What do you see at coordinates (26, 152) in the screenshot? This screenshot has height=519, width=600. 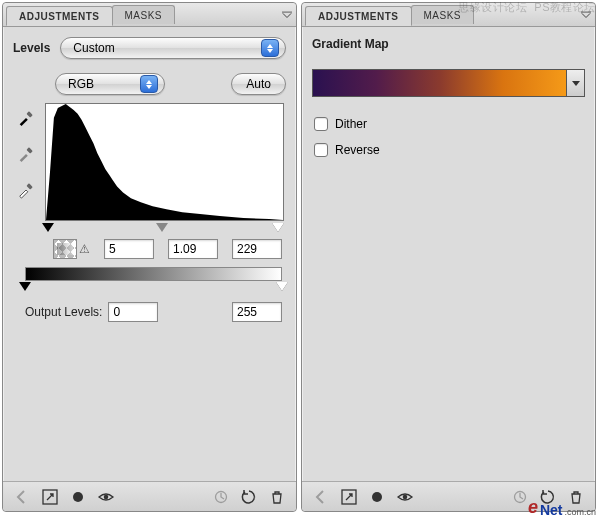 I see `eyedropper-tools` at bounding box center [26, 152].